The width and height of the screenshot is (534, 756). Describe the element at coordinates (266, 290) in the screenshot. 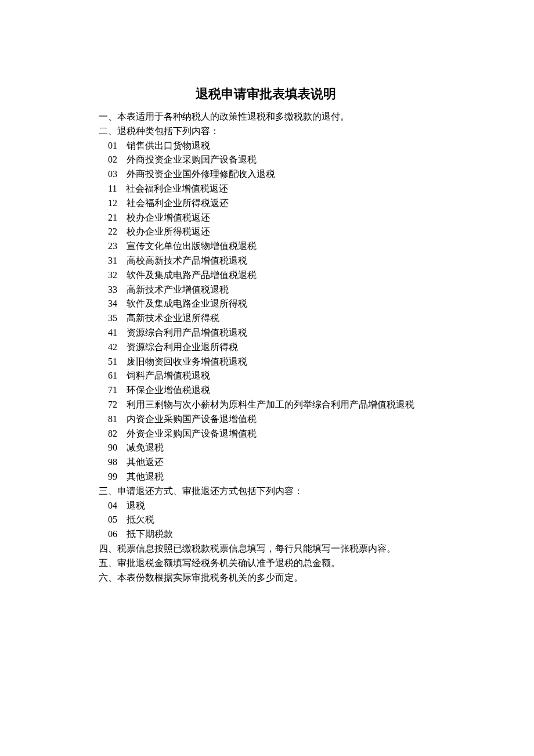

I see `code-item: 33 高新技术产业增值税退税` at that location.